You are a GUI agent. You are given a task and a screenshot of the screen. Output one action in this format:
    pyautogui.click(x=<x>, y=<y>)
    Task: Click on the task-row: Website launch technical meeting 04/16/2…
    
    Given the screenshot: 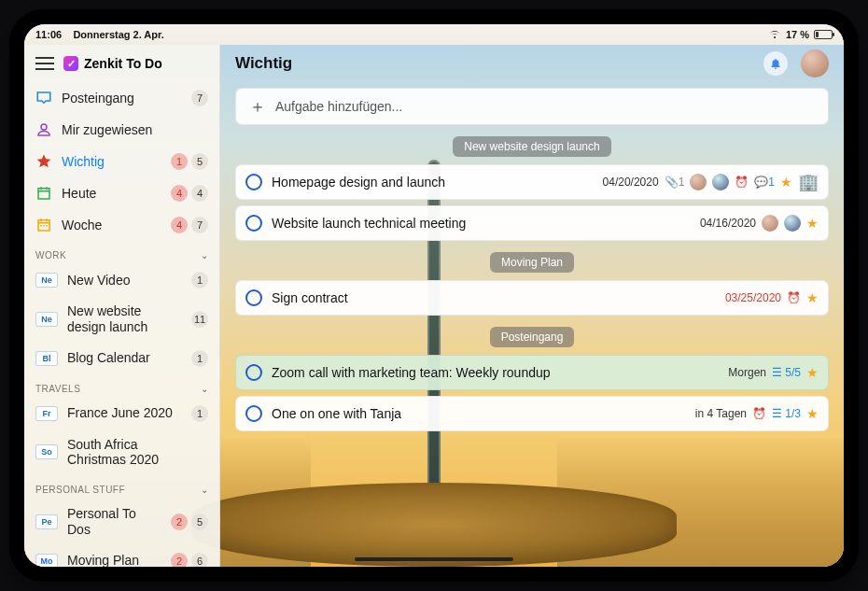 What is the action you would take?
    pyautogui.click(x=532, y=223)
    